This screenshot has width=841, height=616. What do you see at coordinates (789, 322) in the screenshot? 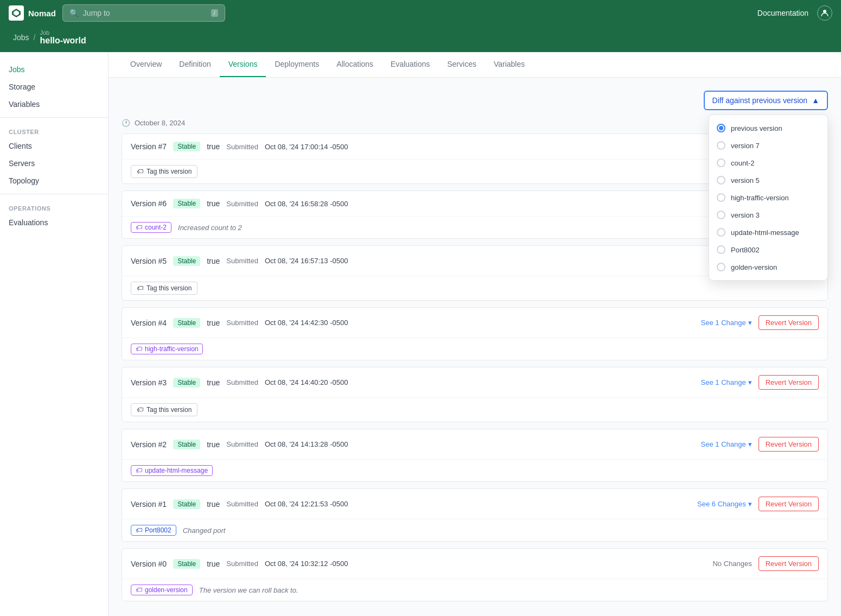
I see `revert-button-4: Revert Version` at bounding box center [789, 322].